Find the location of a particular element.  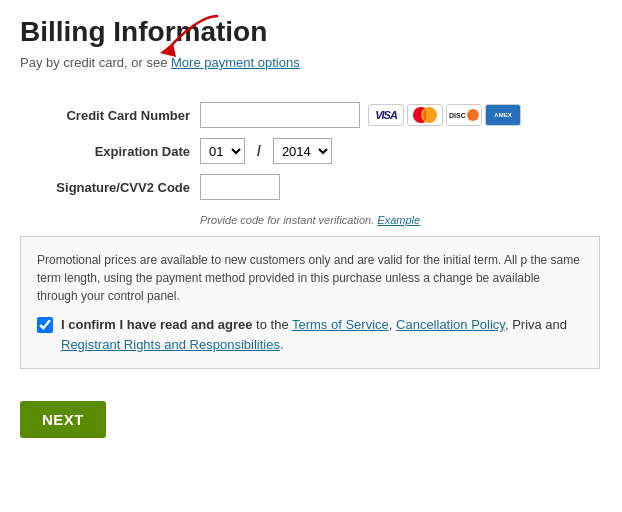

registrant-rights-link: Registrant Rights and Responsibilities is located at coordinates (170, 344).